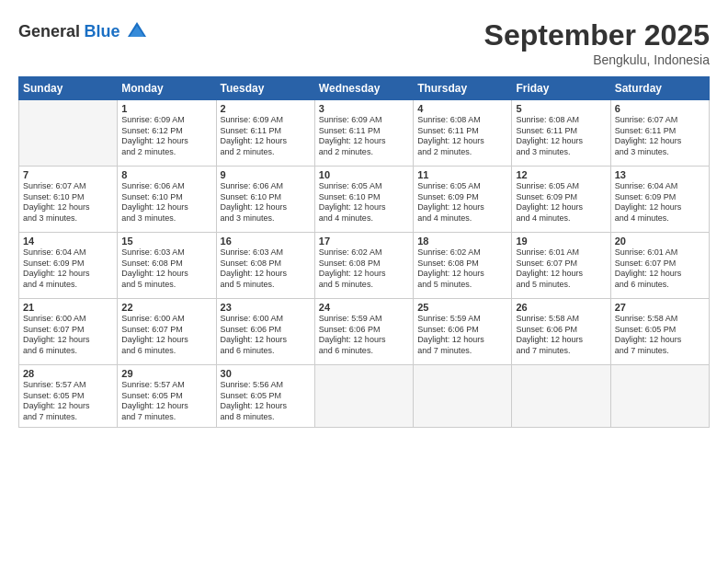  What do you see at coordinates (597, 35) in the screenshot?
I see `month-title: September 2025` at bounding box center [597, 35].